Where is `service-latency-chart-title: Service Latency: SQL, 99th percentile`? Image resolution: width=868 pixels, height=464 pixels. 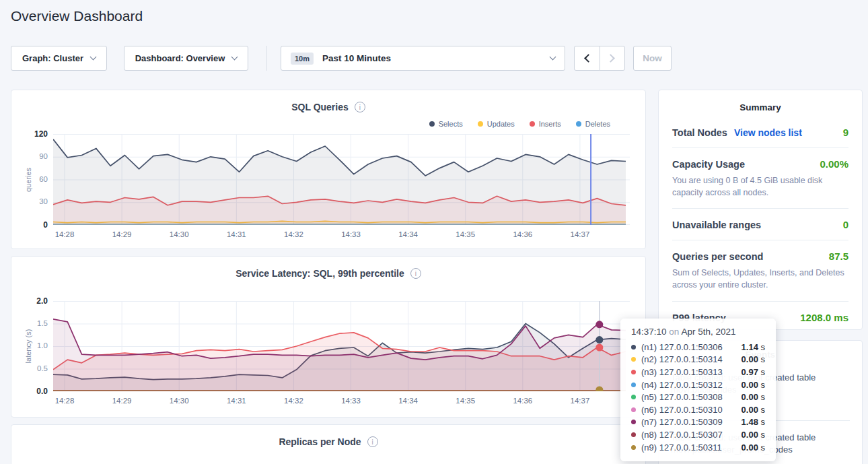 service-latency-chart-title: Service Latency: SQL, 99th percentile is located at coordinates (320, 273).